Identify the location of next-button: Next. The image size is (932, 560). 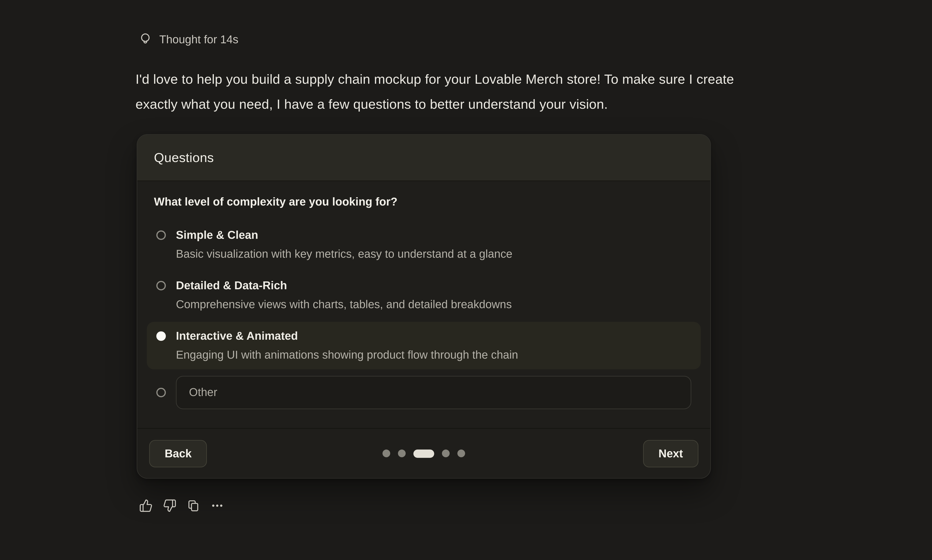
(670, 454).